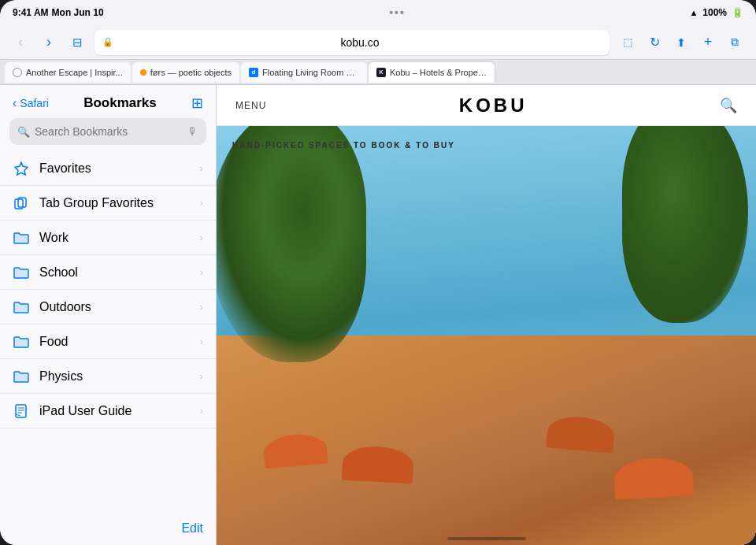 The width and height of the screenshot is (756, 545). Describe the element at coordinates (381, 72) in the screenshot. I see `tab-favicon-k: K` at that location.